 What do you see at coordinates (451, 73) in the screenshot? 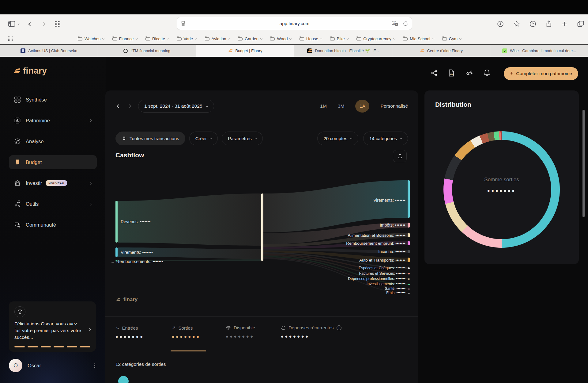
I see `pdf-export-icon: PDF` at bounding box center [451, 73].